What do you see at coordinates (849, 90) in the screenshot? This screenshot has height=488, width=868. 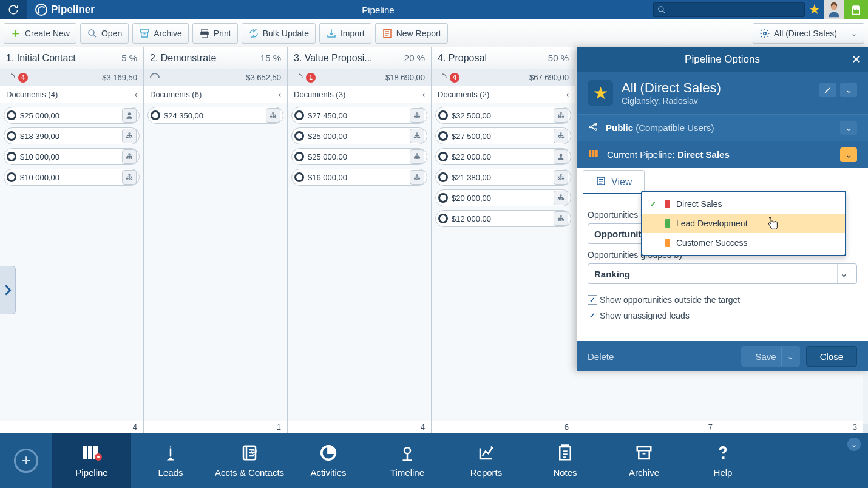 I see `profile-dropdown-button: ⌄` at bounding box center [849, 90].